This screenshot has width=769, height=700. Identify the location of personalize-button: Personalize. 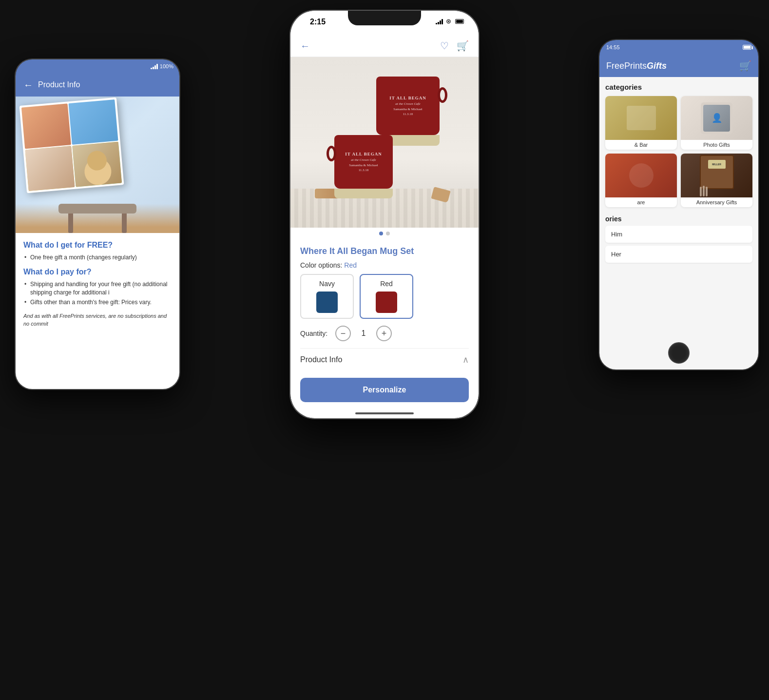
(384, 390).